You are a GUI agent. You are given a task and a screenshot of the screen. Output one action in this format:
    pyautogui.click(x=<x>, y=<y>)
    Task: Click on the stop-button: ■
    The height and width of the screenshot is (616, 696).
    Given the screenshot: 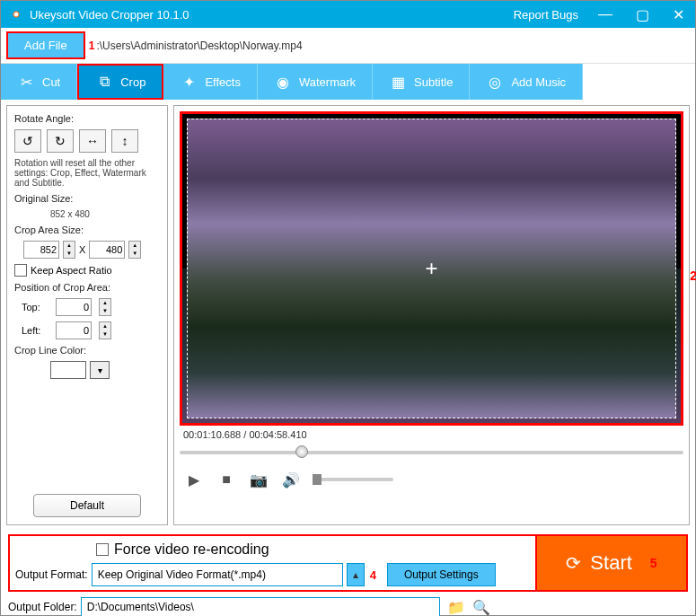 What is the action you would take?
    pyautogui.click(x=226, y=480)
    